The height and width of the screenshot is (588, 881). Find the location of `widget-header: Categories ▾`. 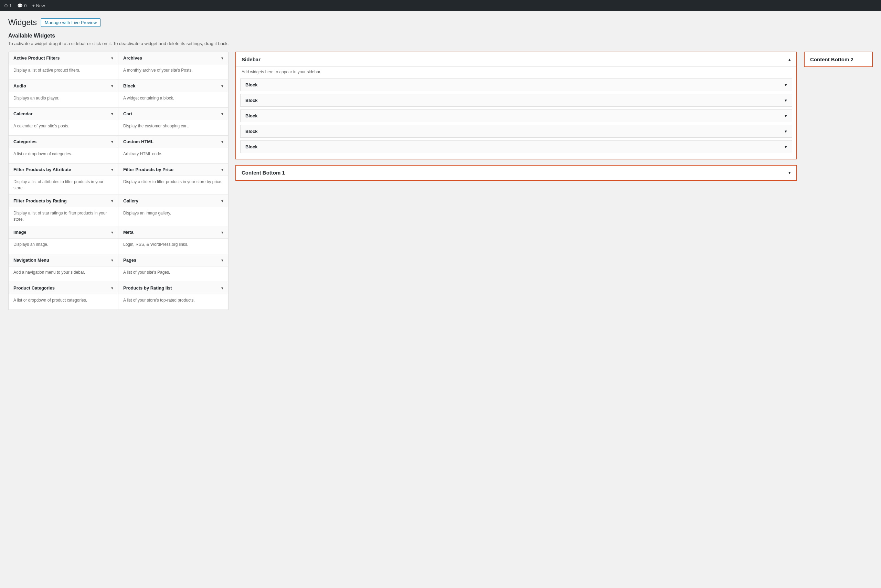

widget-header: Categories ▾ is located at coordinates (63, 142).